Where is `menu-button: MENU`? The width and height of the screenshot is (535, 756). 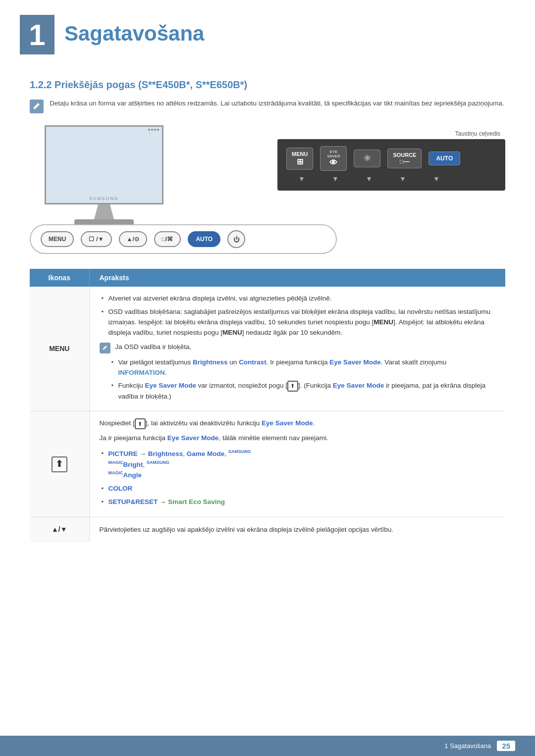
menu-button: MENU is located at coordinates (57, 239).